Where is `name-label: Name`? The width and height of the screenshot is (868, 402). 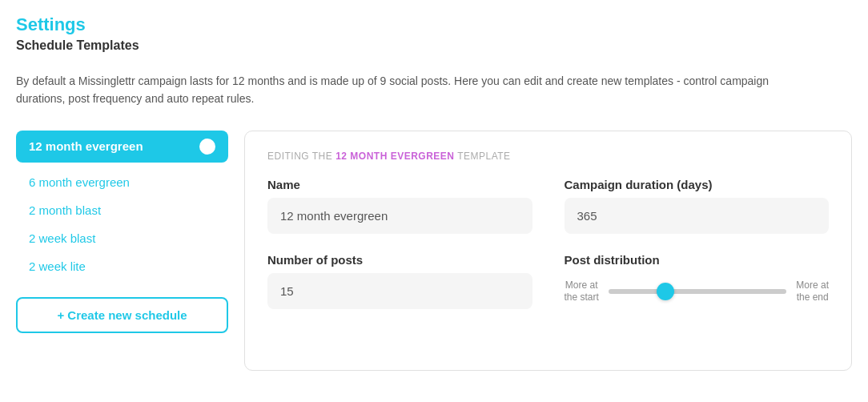 name-label: Name is located at coordinates (400, 184).